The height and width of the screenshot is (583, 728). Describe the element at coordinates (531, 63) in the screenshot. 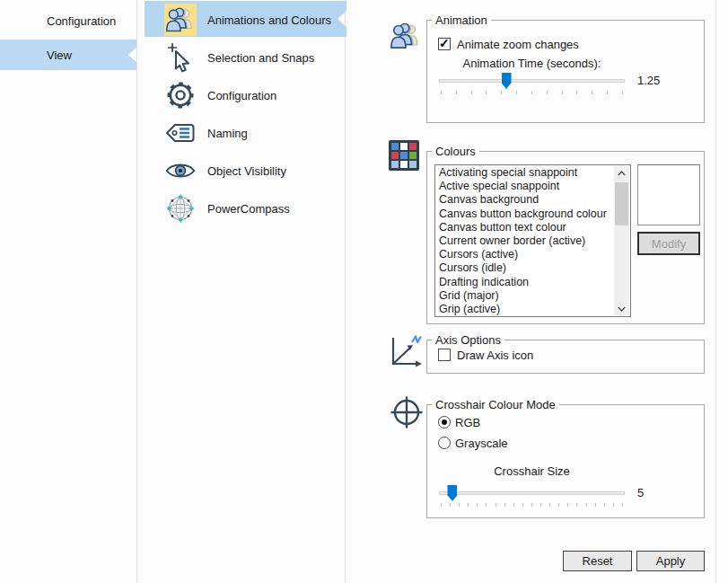

I see `animation-time-label: Animation Time (seconds):` at that location.